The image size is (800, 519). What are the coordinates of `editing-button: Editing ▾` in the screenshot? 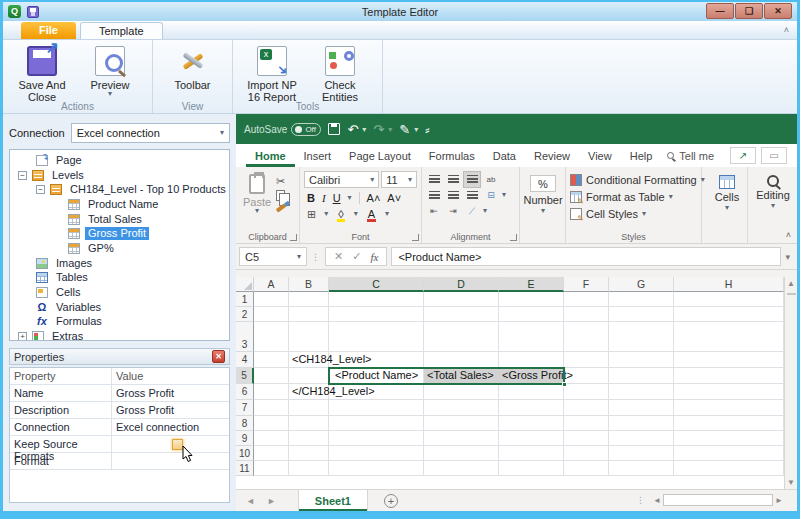 It's located at (773, 190).